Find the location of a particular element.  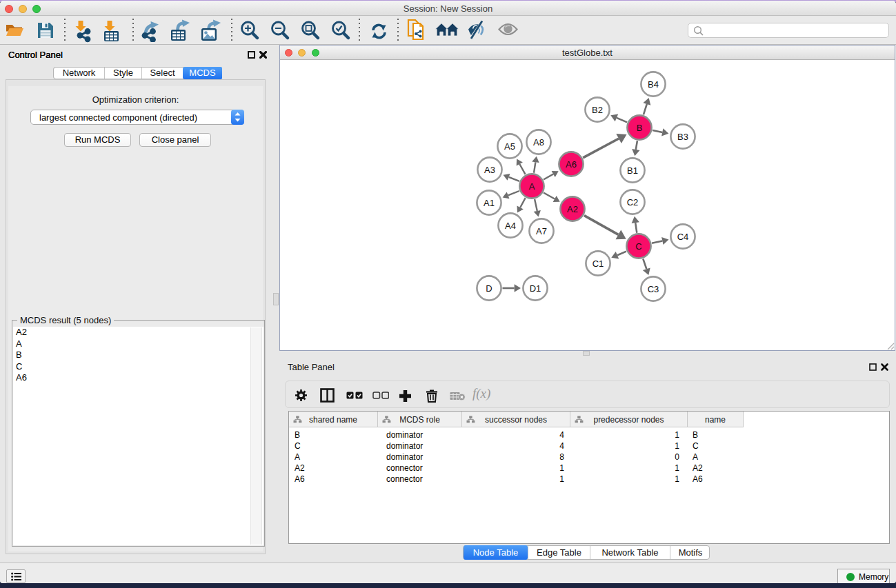

svg-text: C3 is located at coordinates (654, 290).